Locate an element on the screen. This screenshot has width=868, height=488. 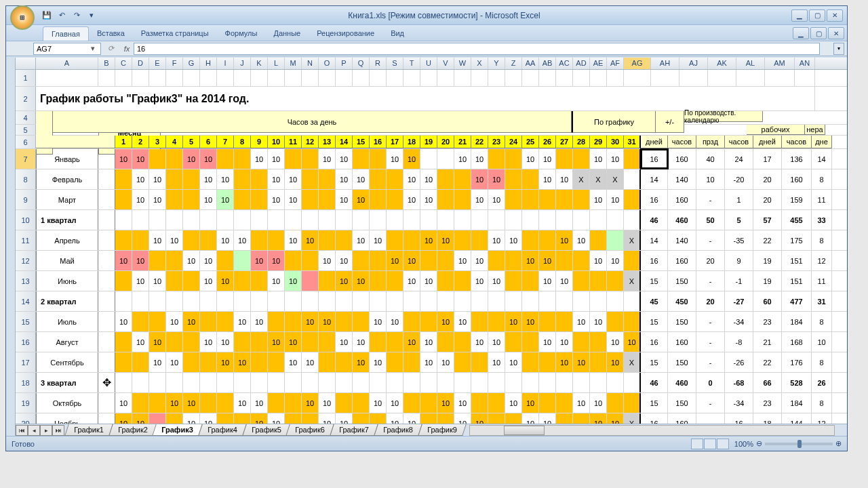
ribbon-tab: Главная is located at coordinates (66, 34).